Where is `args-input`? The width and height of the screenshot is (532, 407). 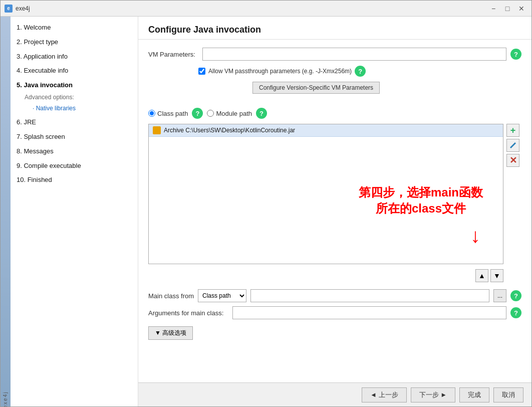 args-input is located at coordinates (370, 313).